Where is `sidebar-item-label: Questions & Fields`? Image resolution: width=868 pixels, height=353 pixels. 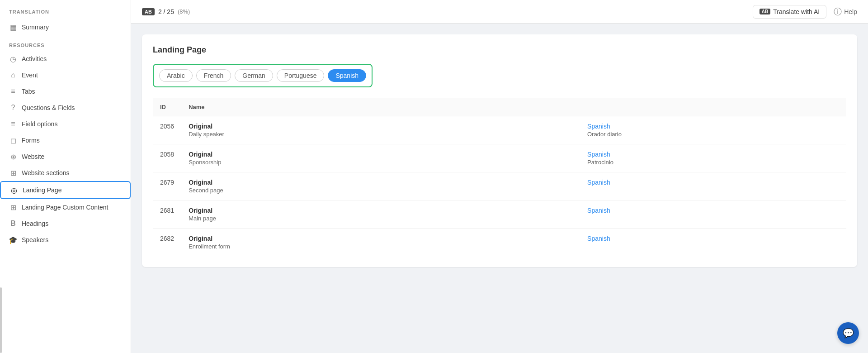 sidebar-item-label: Questions & Fields is located at coordinates (48, 108).